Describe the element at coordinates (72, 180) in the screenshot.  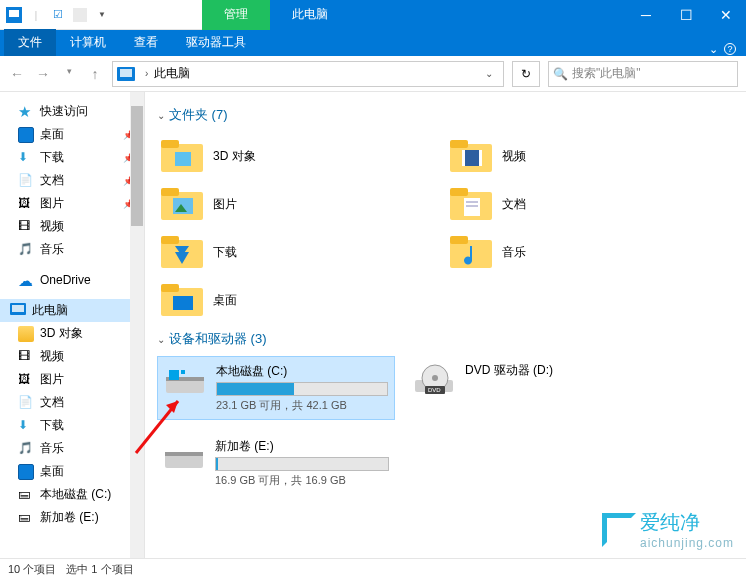
I see `sidebar-item-documents: 📄文档📌` at that location.